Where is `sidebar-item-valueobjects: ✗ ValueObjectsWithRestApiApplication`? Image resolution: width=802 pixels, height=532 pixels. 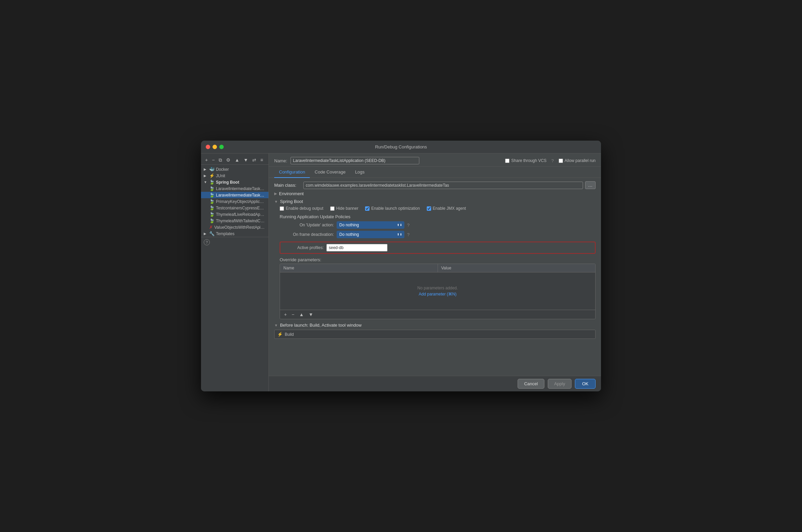 sidebar-item-valueobjects: ✗ ValueObjectsWithRestApiApplication is located at coordinates (235, 227).